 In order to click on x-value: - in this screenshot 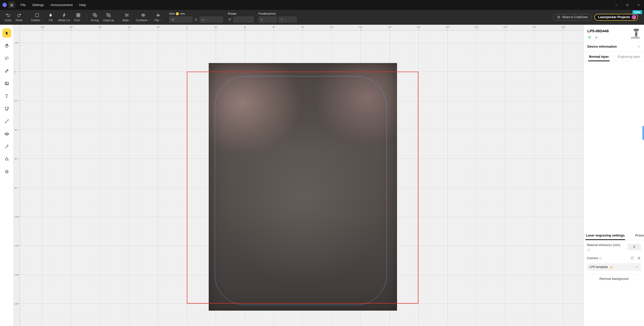, I will do `click(265, 20)`.